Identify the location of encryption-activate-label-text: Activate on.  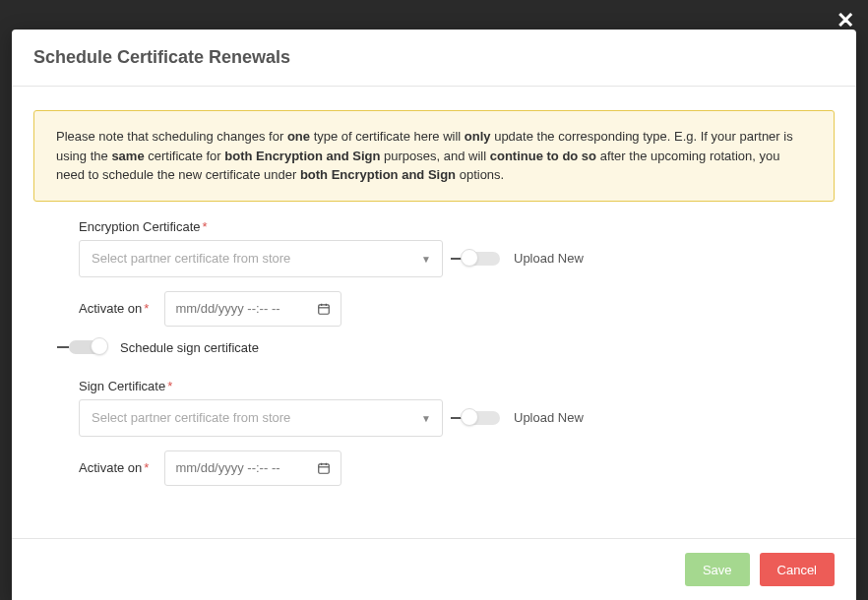
(110, 309).